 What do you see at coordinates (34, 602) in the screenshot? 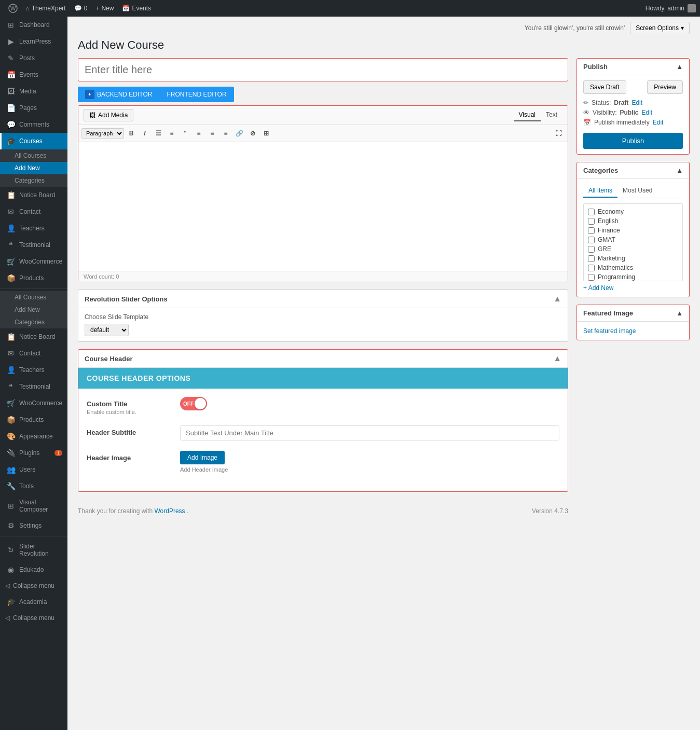
I see `sidebar-item-academia: 🎓 Academia` at bounding box center [34, 602].